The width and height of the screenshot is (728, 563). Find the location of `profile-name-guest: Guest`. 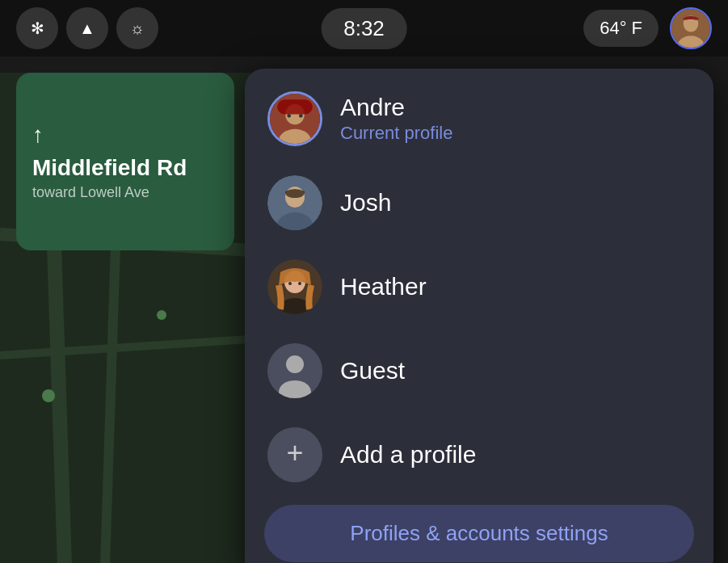

profile-name-guest: Guest is located at coordinates (372, 371).